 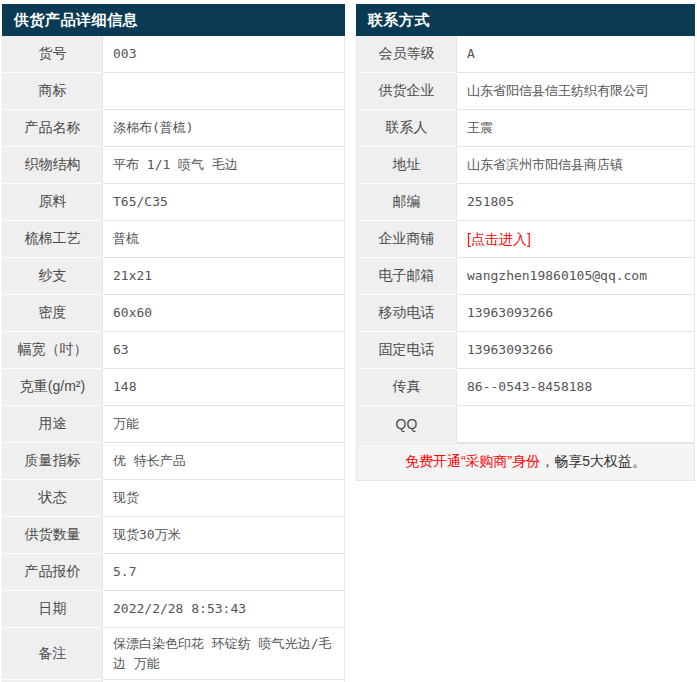 What do you see at coordinates (407, 350) in the screenshot?
I see `row-label: 固定电话` at bounding box center [407, 350].